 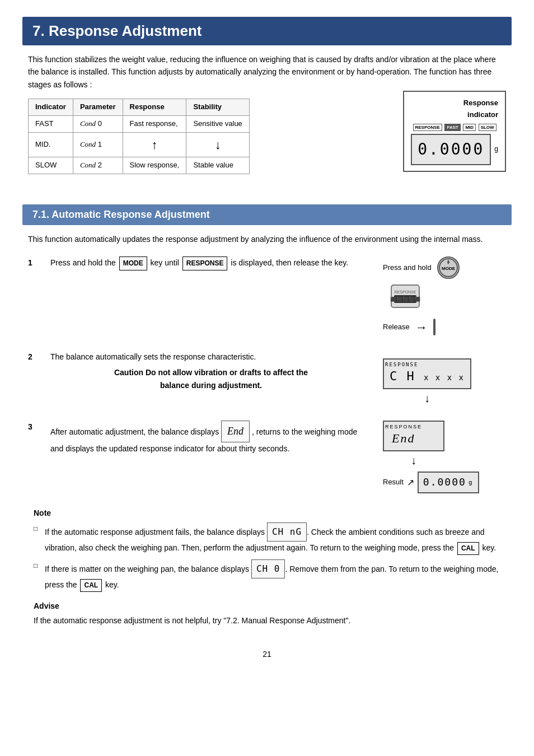 I want to click on step3-number: 3, so click(x=34, y=427).